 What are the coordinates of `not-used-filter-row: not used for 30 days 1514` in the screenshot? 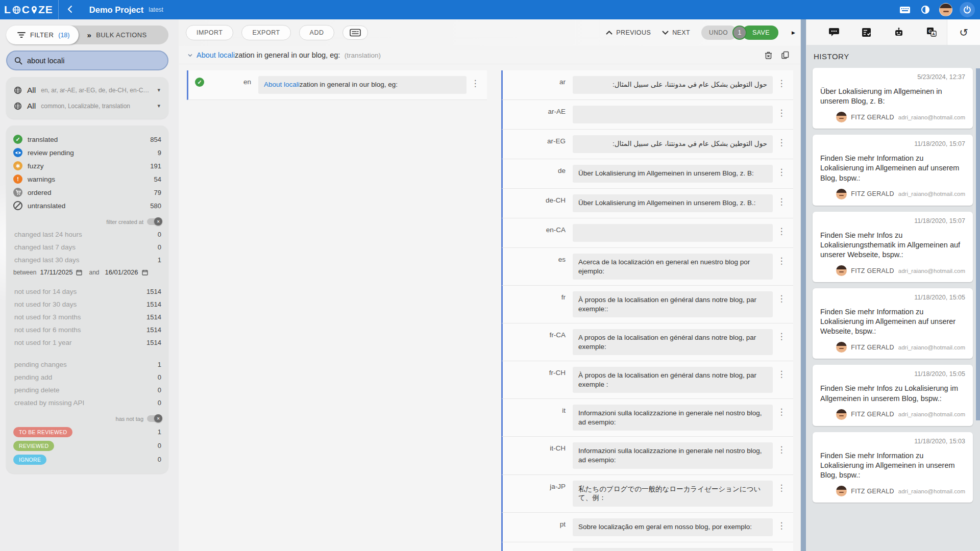 It's located at (87, 304).